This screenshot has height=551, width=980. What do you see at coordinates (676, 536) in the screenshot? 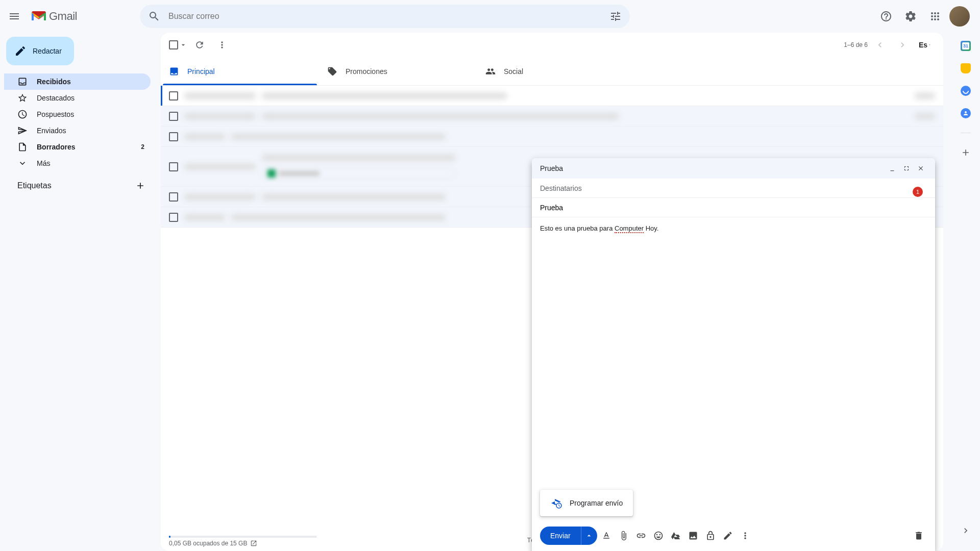
I see `drive-button` at bounding box center [676, 536].